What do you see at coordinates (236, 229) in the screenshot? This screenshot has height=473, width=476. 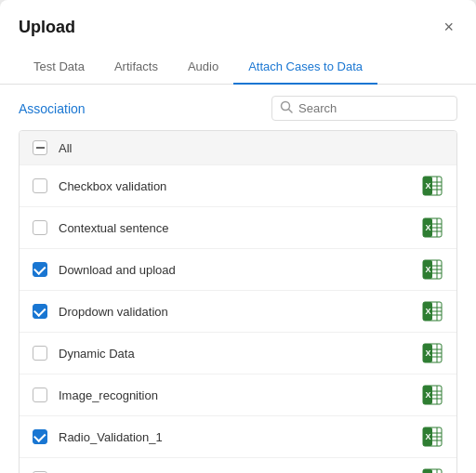 I see `item-label: Contextual sentence` at bounding box center [236, 229].